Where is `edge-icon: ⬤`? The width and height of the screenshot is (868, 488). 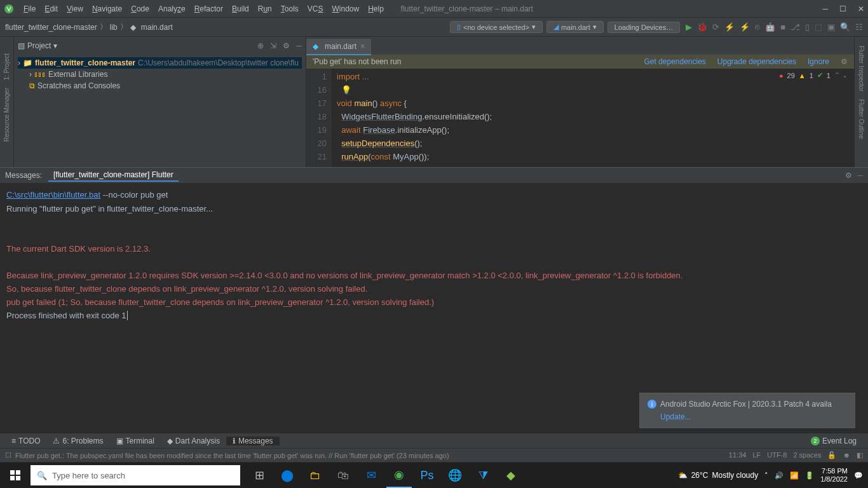 edge-icon: ⬤ is located at coordinates (287, 475).